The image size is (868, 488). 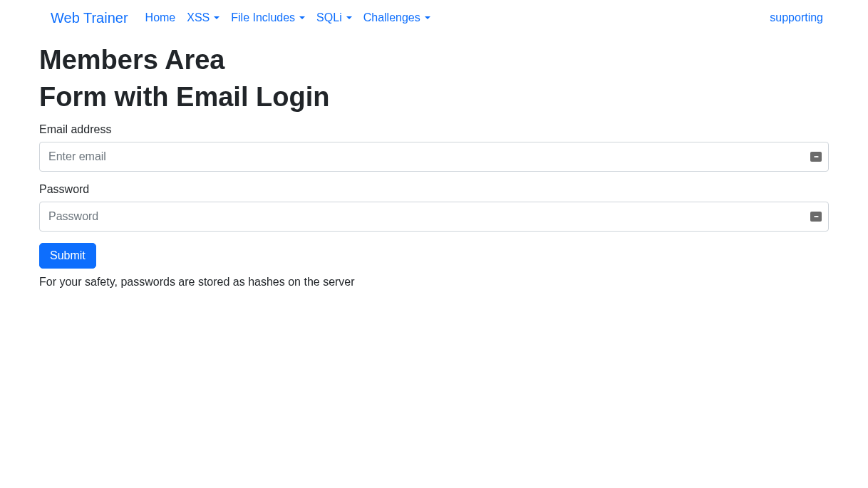 I want to click on email-input-wrapper, so click(x=434, y=157).